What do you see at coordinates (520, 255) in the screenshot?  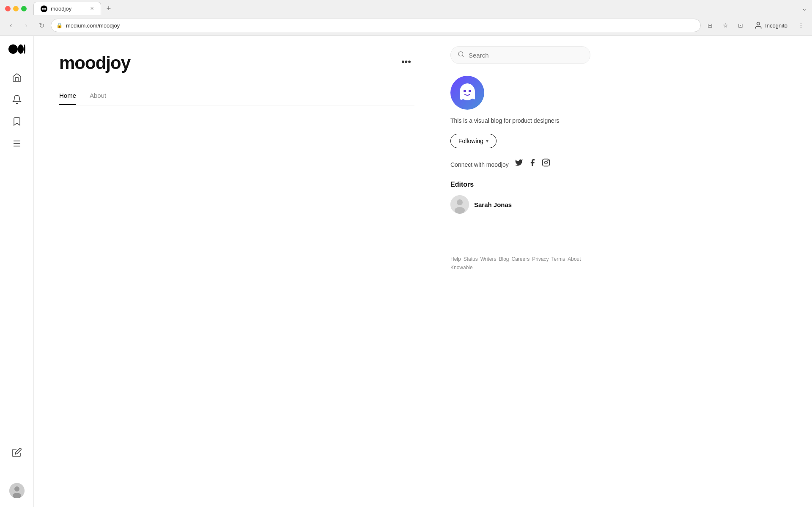 I see `sidebar-footer: Help Status Writers Blog Careers Privacy…` at bounding box center [520, 255].